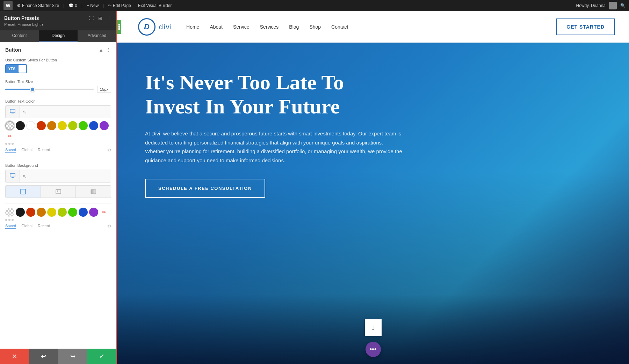 This screenshot has width=629, height=364. What do you see at coordinates (155, 27) in the screenshot?
I see `site-logo: D divi` at bounding box center [155, 27].